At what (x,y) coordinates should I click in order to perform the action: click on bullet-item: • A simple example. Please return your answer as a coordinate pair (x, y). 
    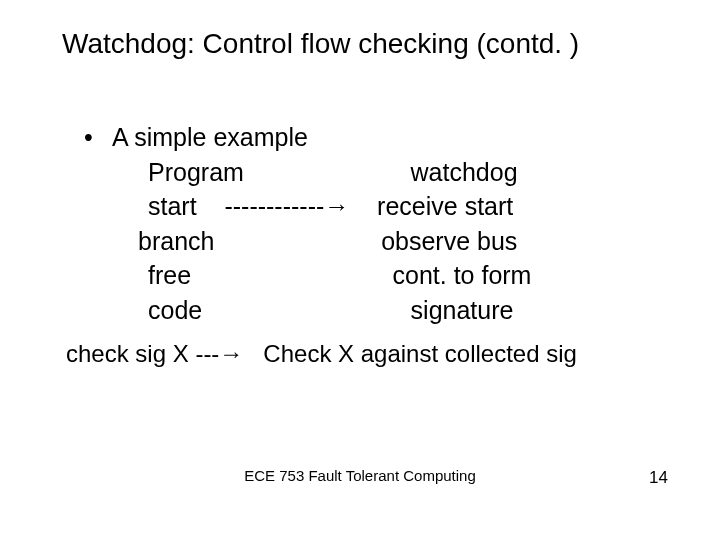
    Looking at the image, I should click on (374, 138).